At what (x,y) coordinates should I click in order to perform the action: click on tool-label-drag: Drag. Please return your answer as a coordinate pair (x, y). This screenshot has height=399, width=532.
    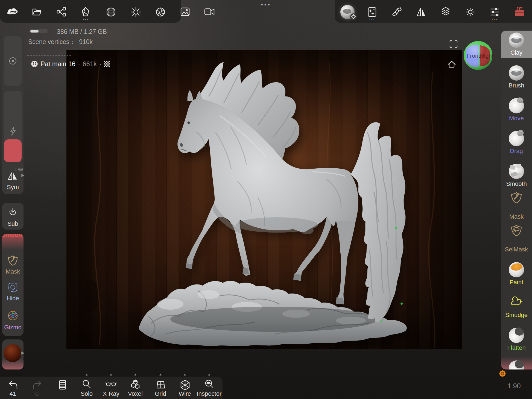
    Looking at the image, I should click on (516, 151).